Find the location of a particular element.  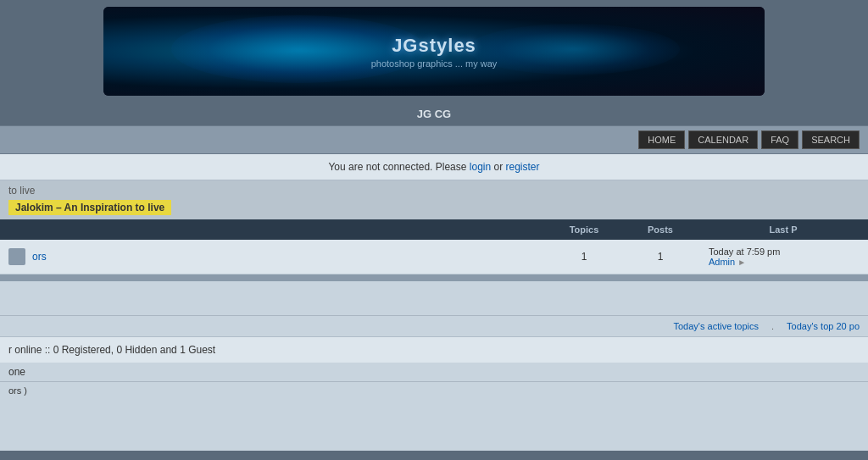

login-link: login is located at coordinates (480, 167).